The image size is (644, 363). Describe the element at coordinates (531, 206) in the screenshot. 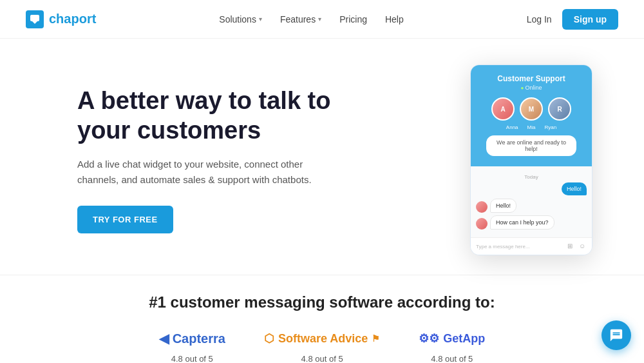

I see `chat-bubble-left-hello: Hello!` at that location.